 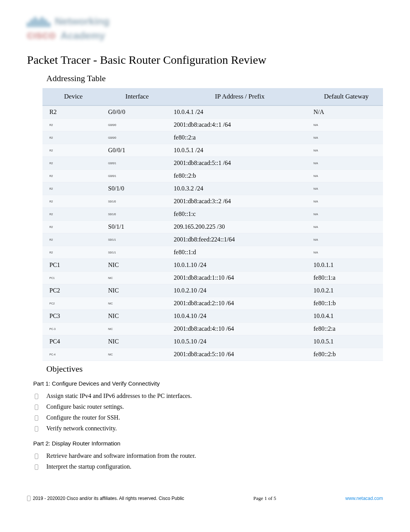 I want to click on cell-ip: 2001:db8:acad:1::10 /64, so click(x=240, y=278).